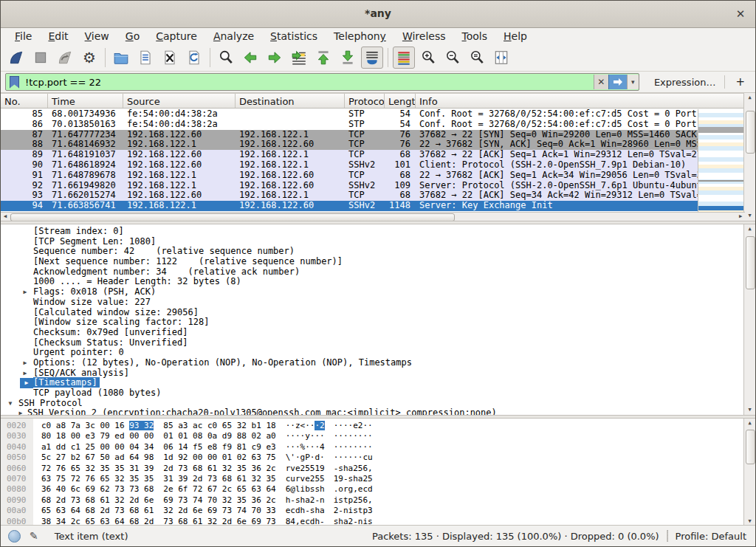  Describe the element at coordinates (5, 217) in the screenshot. I see `scroll-left-icon: ◀` at that location.